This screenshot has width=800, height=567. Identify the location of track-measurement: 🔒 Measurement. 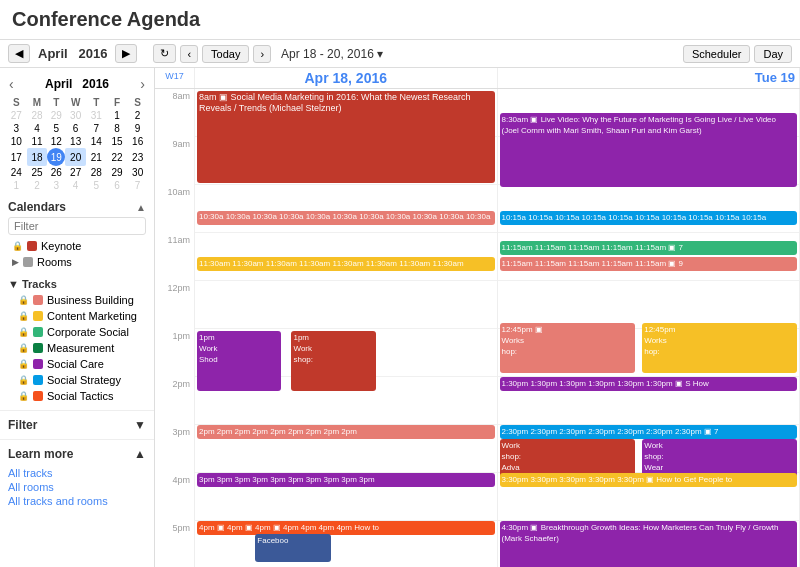
(77, 348).